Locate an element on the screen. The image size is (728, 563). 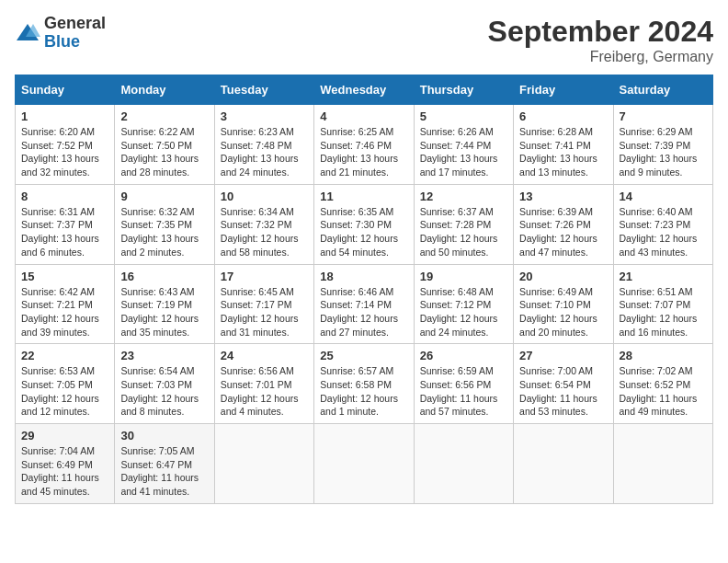
table-row: 5Sunrise: 6:26 AM Sunset: 7:44 PM Daylig… is located at coordinates (463, 145).